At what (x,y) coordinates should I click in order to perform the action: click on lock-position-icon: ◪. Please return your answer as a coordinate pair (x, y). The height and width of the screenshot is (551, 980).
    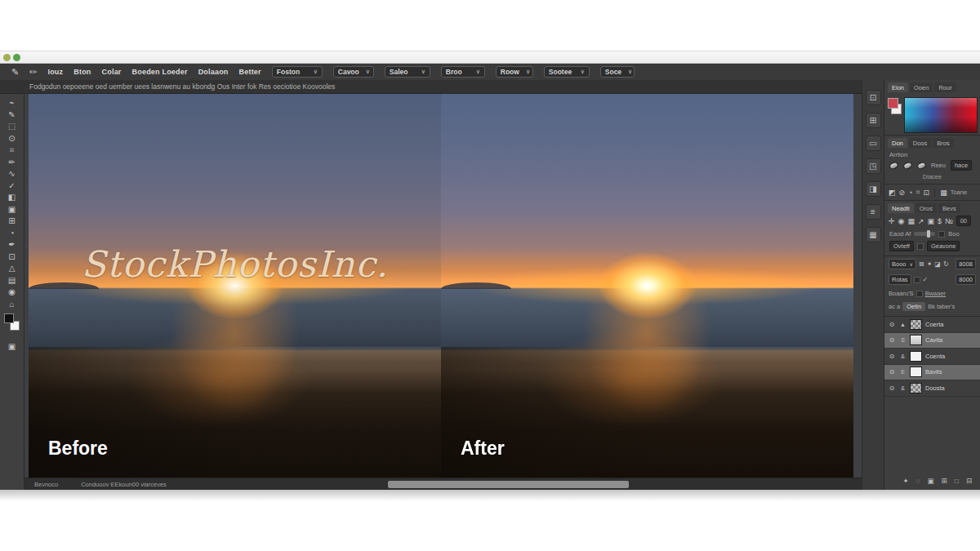
    Looking at the image, I should click on (938, 264).